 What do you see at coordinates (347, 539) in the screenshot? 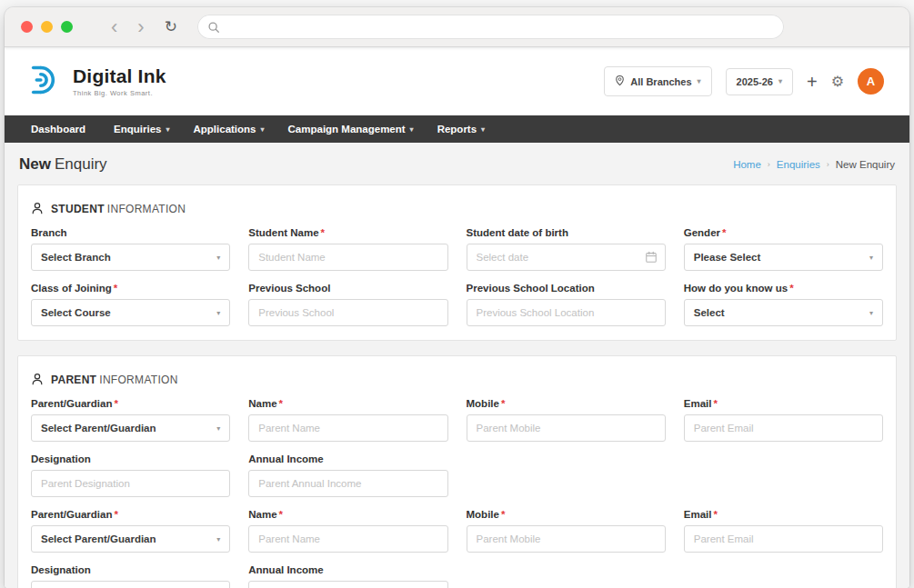
I see `parent2-name-input` at bounding box center [347, 539].